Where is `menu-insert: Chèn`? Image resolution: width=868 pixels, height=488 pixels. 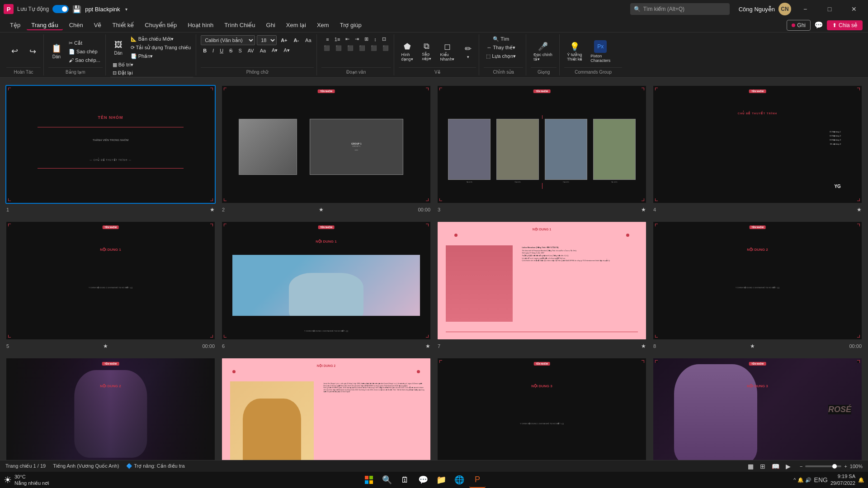 menu-insert: Chèn is located at coordinates (76, 25).